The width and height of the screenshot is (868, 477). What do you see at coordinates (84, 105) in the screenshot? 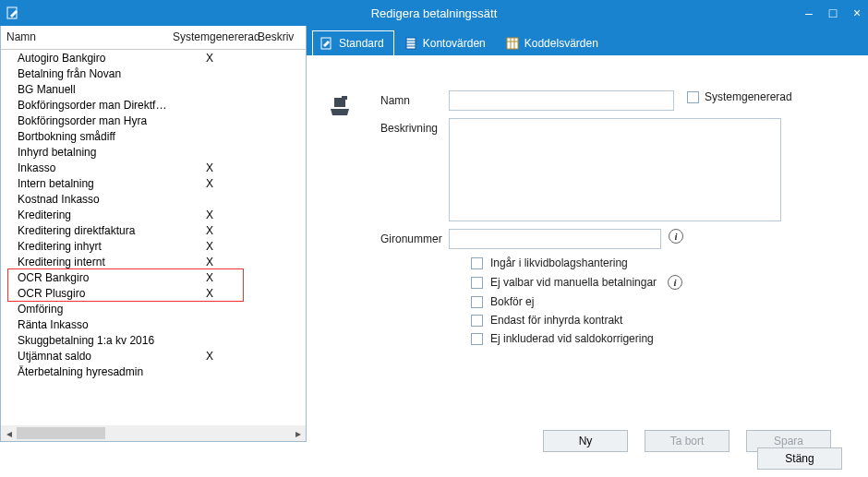
I see `cell-name: Bokföringsorder man Direktfakt` at bounding box center [84, 105].